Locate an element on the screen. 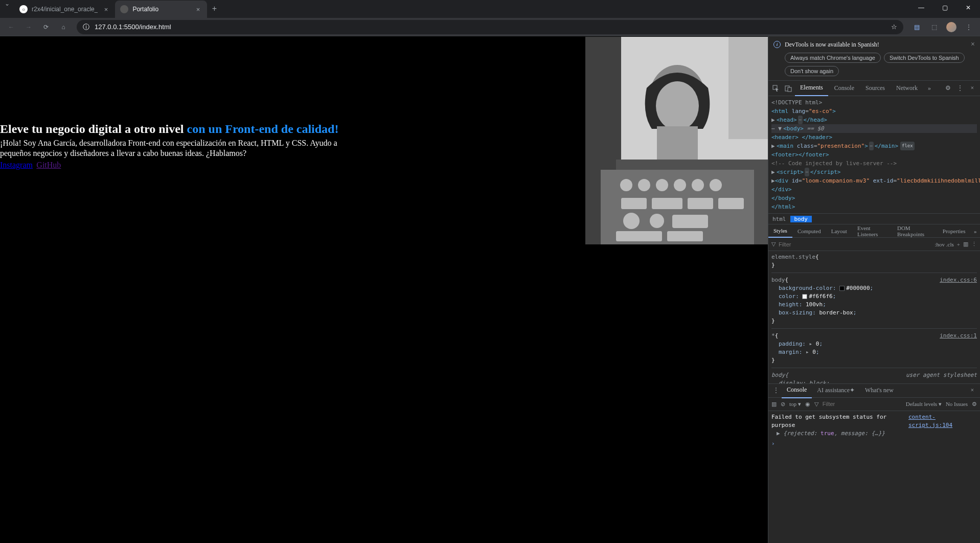  clear-console-icon: ⊘ is located at coordinates (783, 404).